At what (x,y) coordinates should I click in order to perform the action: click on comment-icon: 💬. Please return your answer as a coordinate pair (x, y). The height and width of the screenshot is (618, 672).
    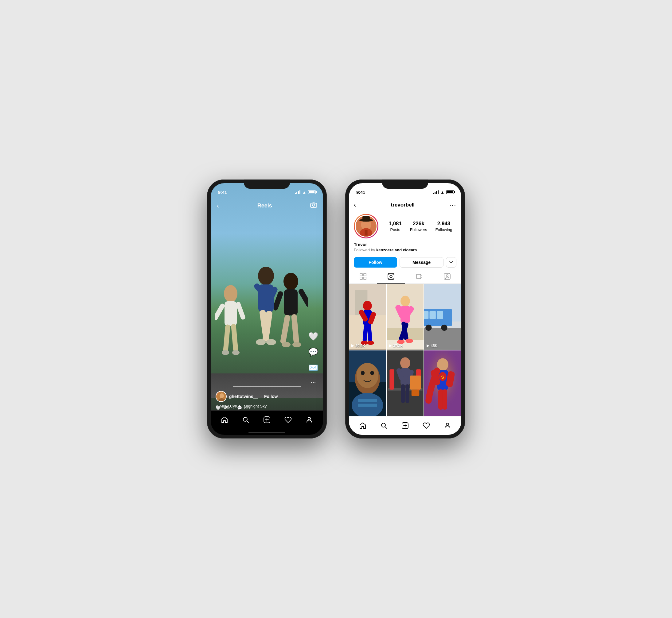
    Looking at the image, I should click on (313, 352).